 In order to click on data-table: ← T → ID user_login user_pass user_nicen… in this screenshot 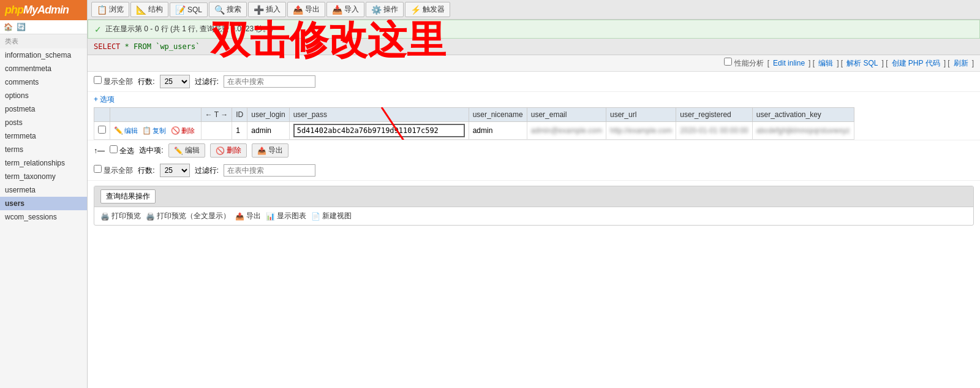, I will do `click(474, 124)`.